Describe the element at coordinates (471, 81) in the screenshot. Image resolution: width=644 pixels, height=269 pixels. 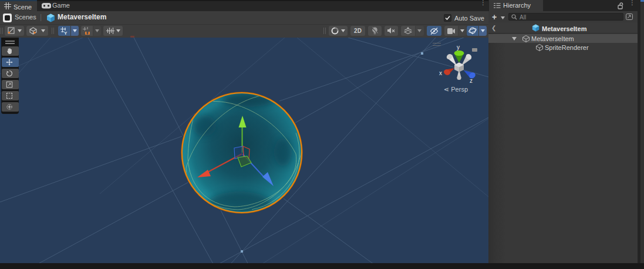
I see `svg-text: z` at that location.